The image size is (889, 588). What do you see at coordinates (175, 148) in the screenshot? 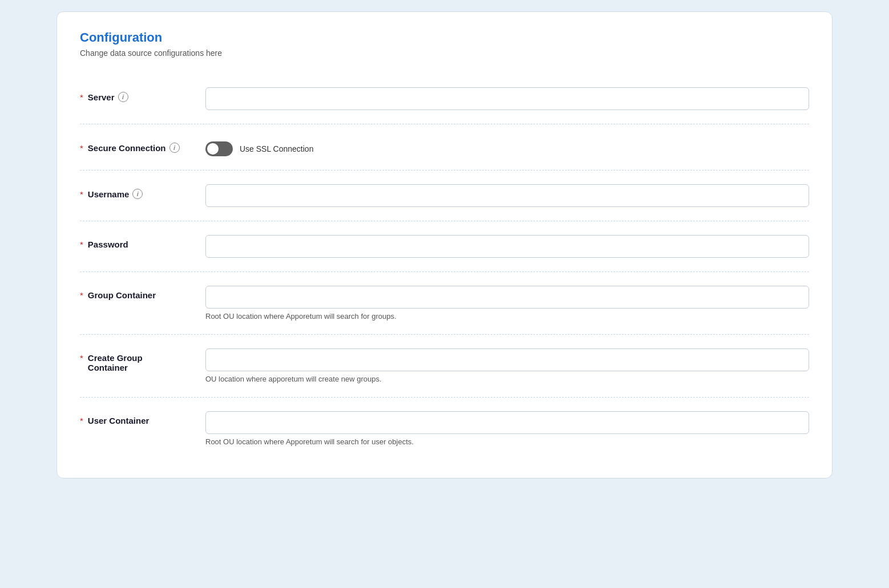
I see `secure-connection-info-icon: i` at bounding box center [175, 148].